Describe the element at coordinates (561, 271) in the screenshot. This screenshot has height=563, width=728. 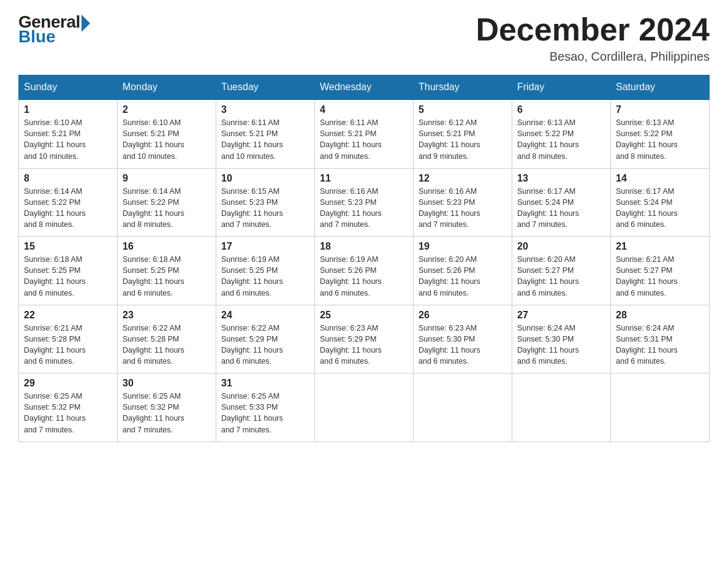
I see `table-row: 20Sunrise: 6:20 AMSunset: 5:27 PMDayligh…` at that location.